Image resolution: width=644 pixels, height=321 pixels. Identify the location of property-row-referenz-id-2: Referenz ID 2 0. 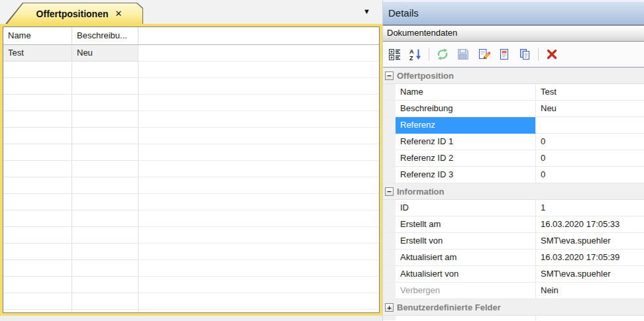
(513, 159).